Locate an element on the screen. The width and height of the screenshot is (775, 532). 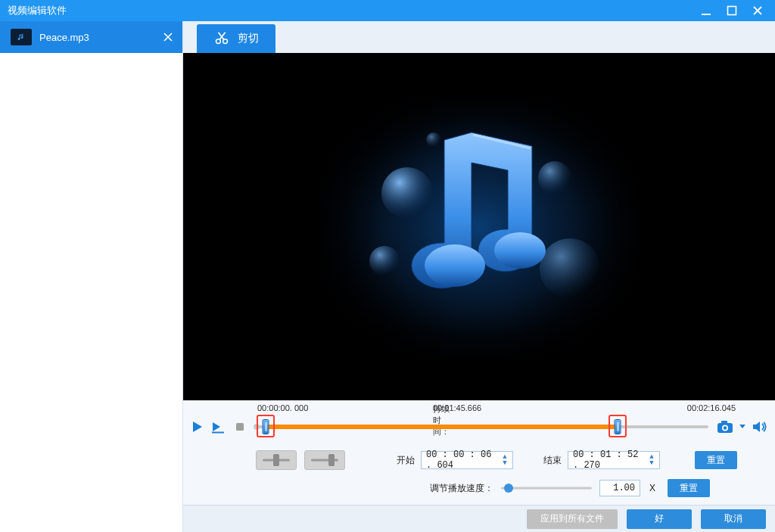
stop-button is located at coordinates (240, 427).